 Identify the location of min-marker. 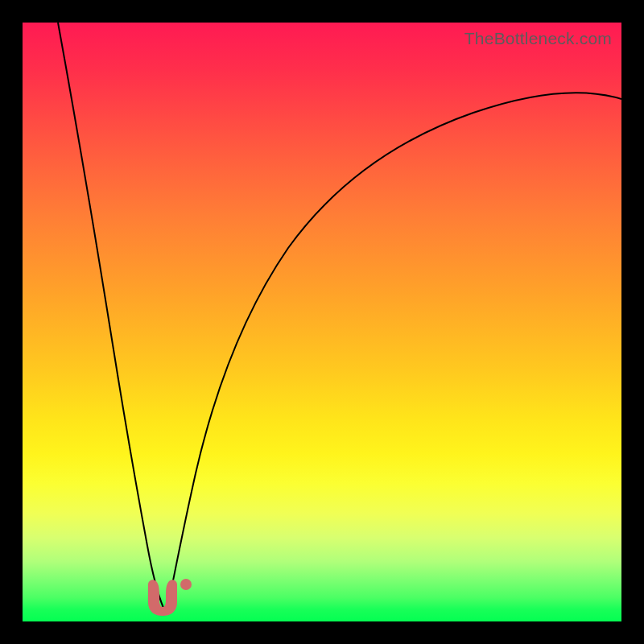
(170, 597).